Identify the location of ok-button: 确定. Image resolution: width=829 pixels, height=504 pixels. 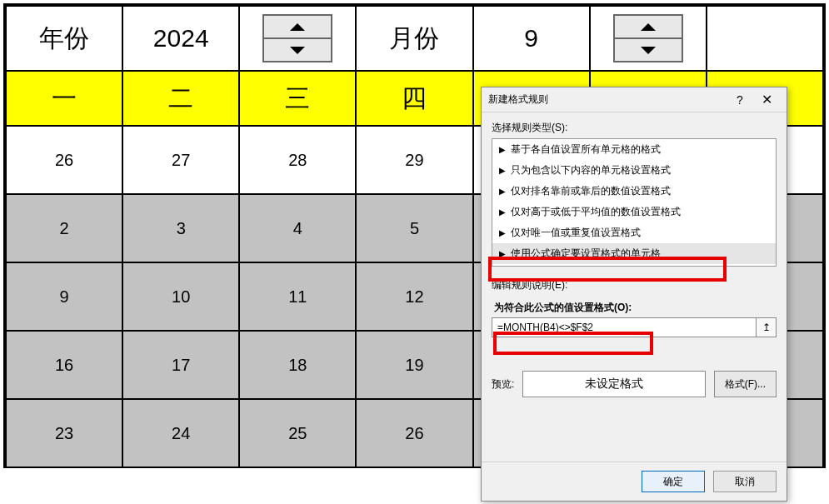
(673, 482).